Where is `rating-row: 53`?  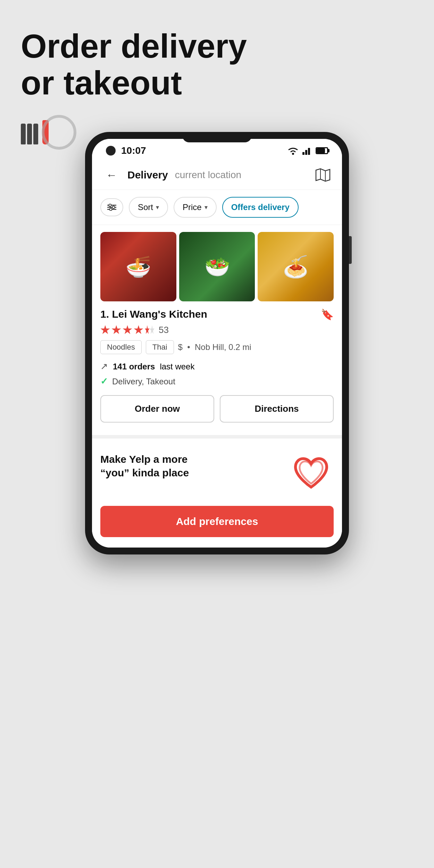
rating-row: 53 is located at coordinates (217, 330).